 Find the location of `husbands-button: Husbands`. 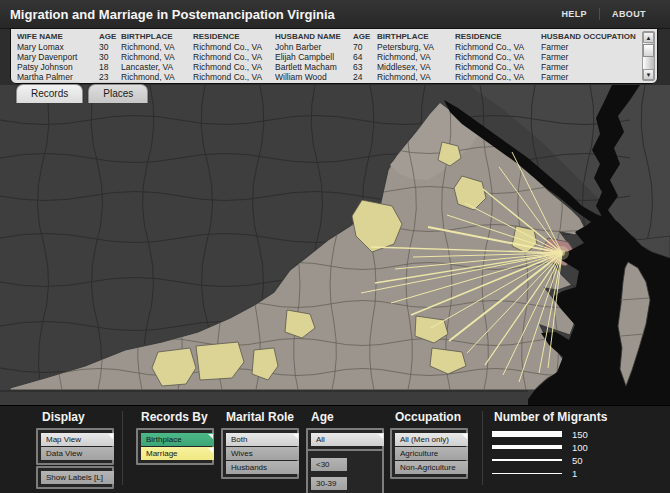

husbands-button: Husbands is located at coordinates (262, 468).